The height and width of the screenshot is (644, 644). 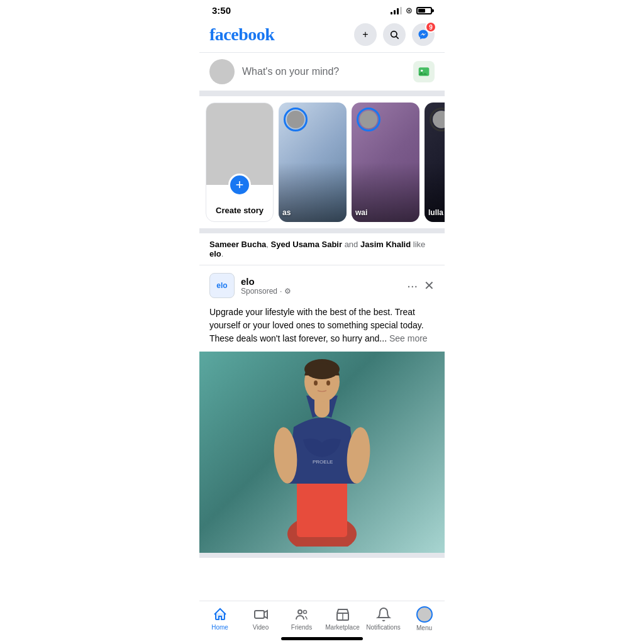 I want to click on stories-section: + Create story as wai, so click(x=322, y=162).